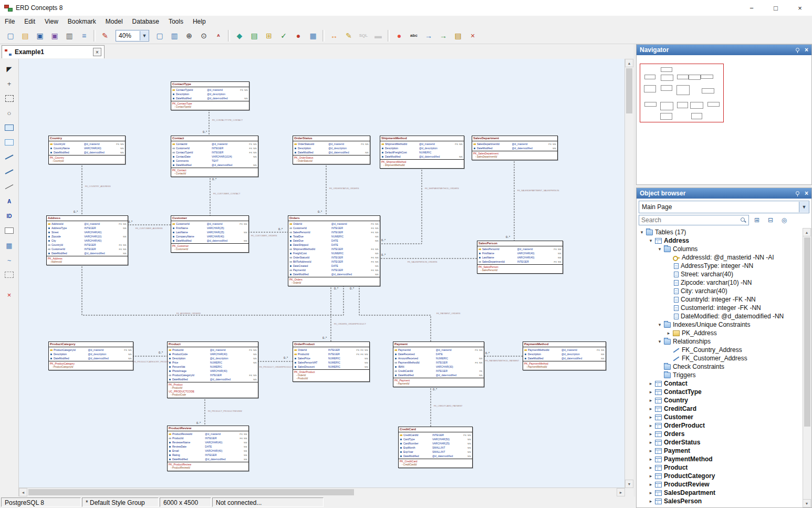 The width and height of the screenshot is (812, 508). I want to click on tree-scroll-thumb, so click(807, 332).